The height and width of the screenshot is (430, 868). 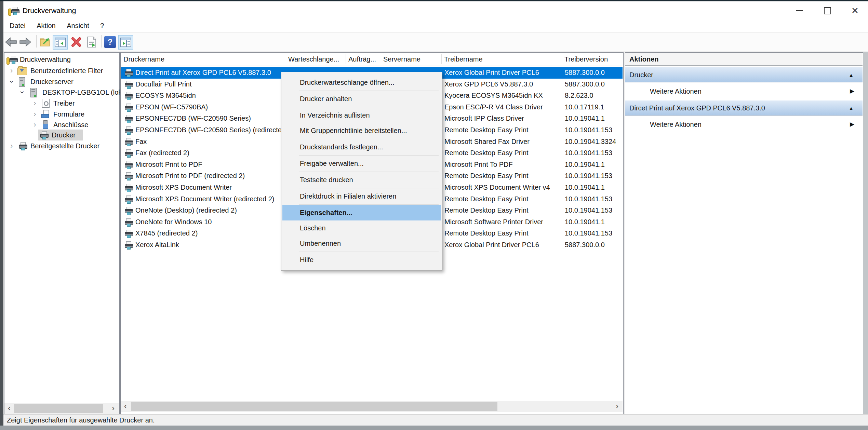 I want to click on column-header-treibername: Treibername, so click(x=464, y=59).